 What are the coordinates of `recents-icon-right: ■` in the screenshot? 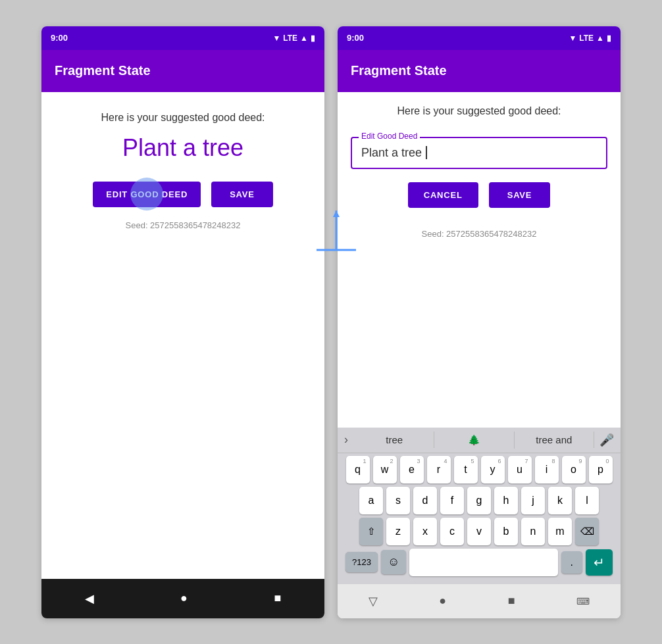 It's located at (512, 601).